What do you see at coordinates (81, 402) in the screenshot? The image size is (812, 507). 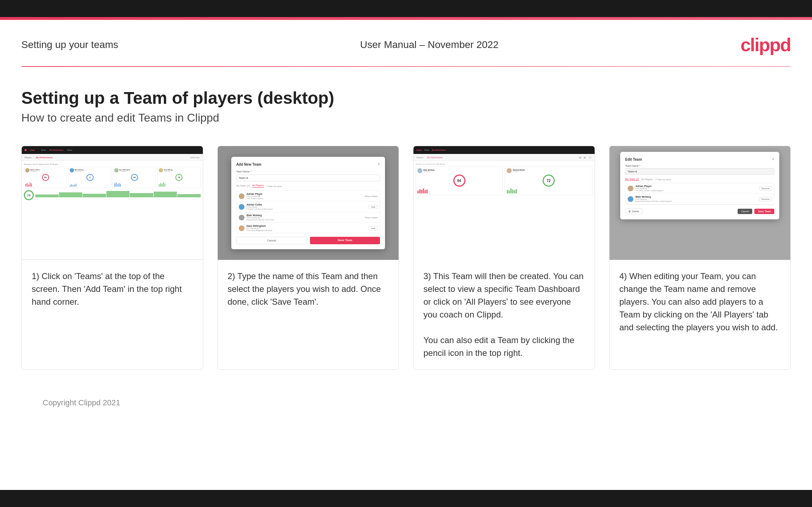 I see `copyright-text: Copyright Clippd 2021` at bounding box center [81, 402].